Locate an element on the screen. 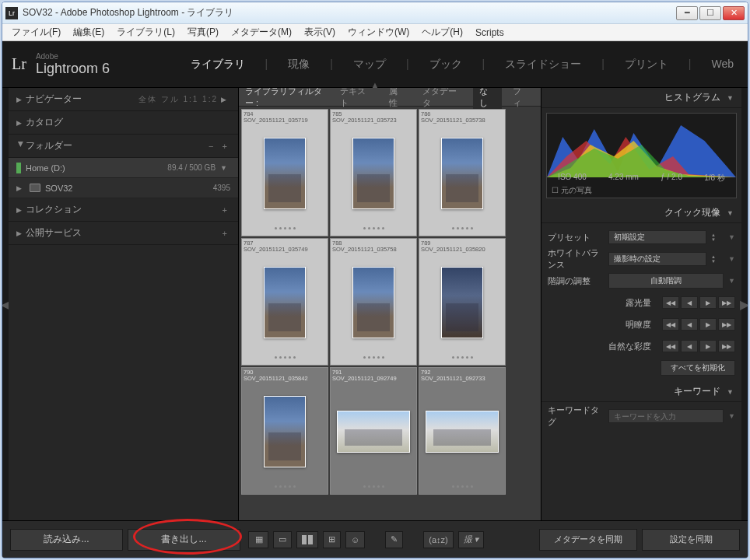 The height and width of the screenshot is (560, 750). sort-menu-icon: 撮 ▾ is located at coordinates (471, 540).